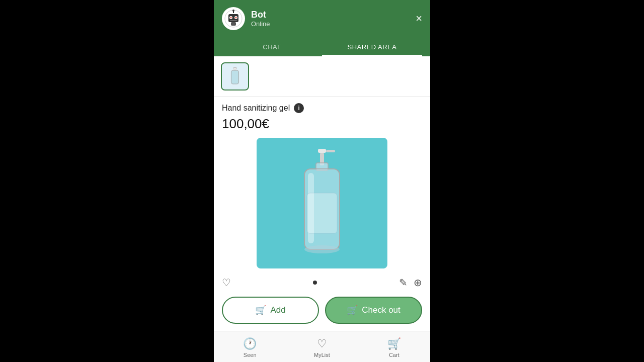 This screenshot has height=362, width=644. What do you see at coordinates (226, 283) in the screenshot?
I see `heart-icon: ♡` at bounding box center [226, 283].